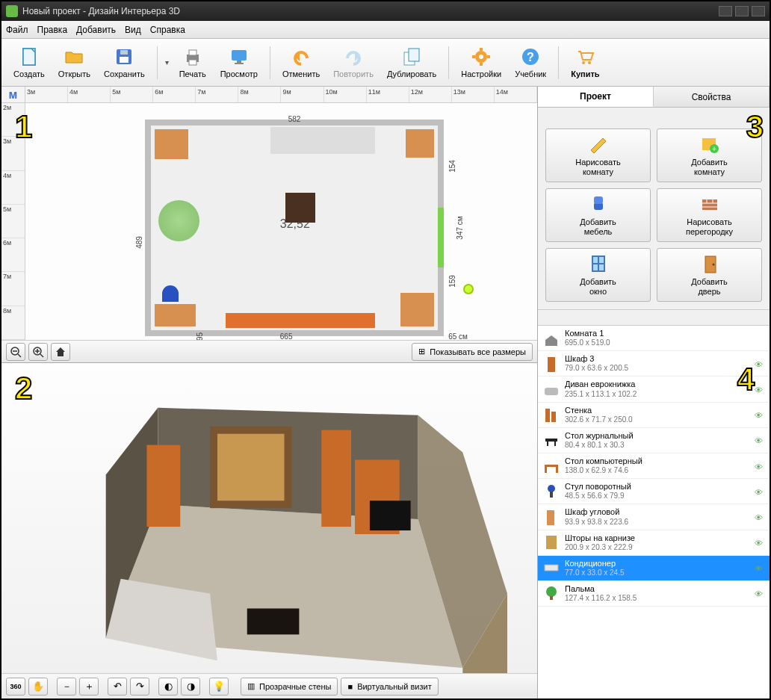 The image size is (771, 700). Describe the element at coordinates (13, 120) in the screenshot. I see `ruler-tick: 2м` at that location.